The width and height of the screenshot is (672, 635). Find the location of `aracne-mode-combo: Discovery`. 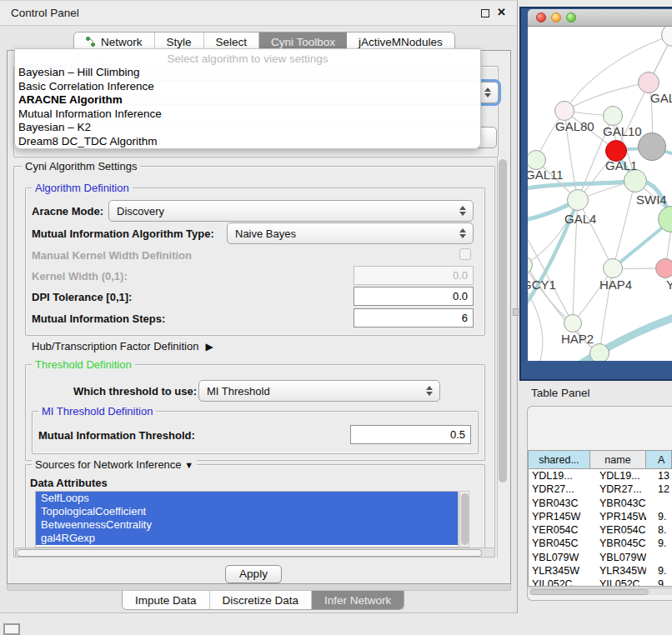

aracne-mode-combo: Discovery is located at coordinates (291, 211).